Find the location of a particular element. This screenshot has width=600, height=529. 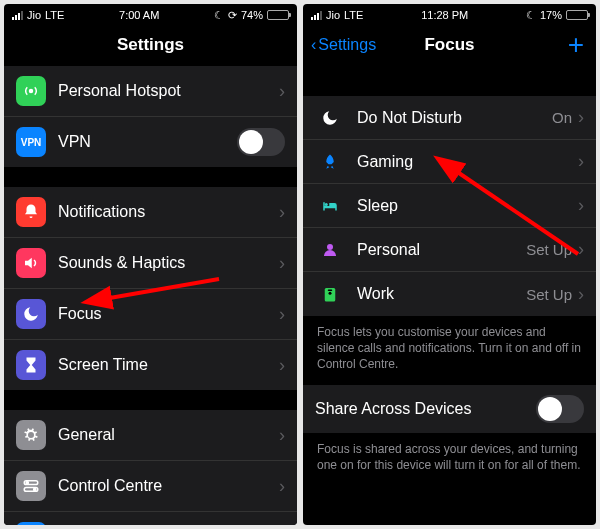

row-label: Personal is located at coordinates (442, 250).